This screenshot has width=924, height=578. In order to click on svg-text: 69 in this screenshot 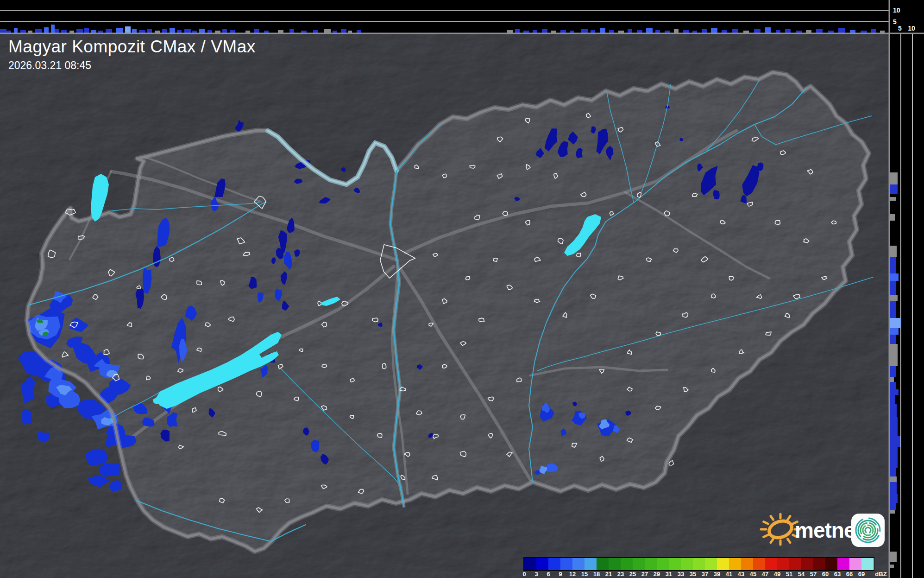, I will do `click(861, 574)`.